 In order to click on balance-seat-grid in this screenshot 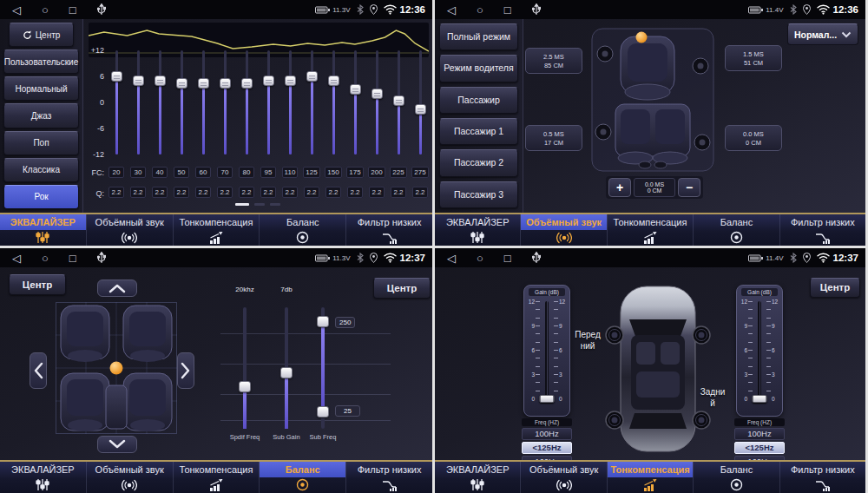, I will do `click(116, 368)`.